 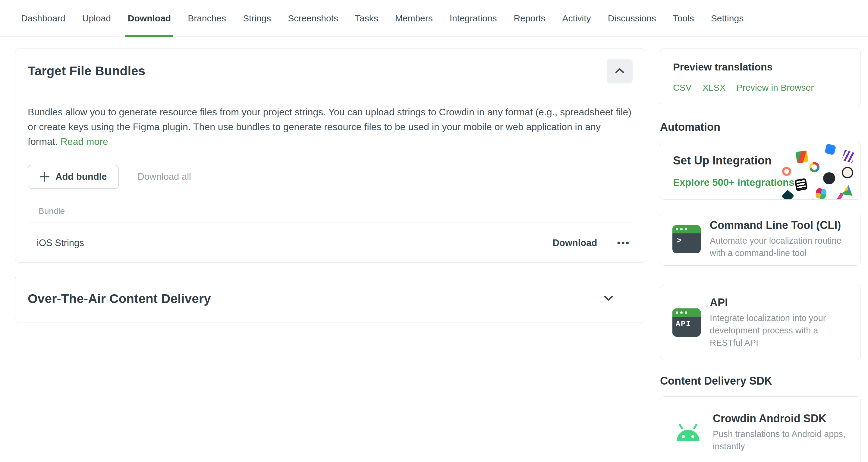 I want to click on preview-xlsx-link: XLSX, so click(x=714, y=88).